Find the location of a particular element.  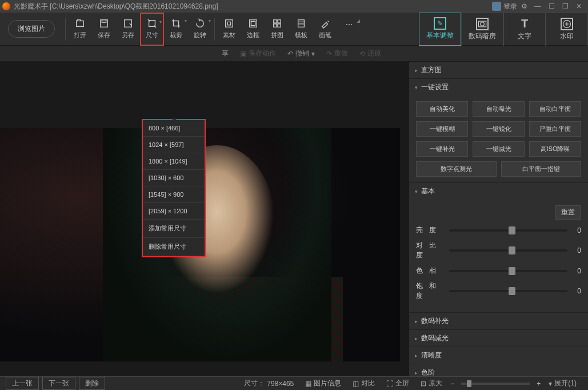

auto-wb-button: 自动白平衡 is located at coordinates (555, 109).